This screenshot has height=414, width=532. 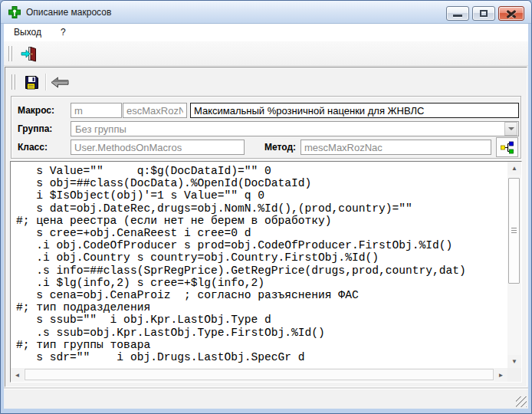 I want to click on scroll-right-button: ►, so click(x=501, y=375).